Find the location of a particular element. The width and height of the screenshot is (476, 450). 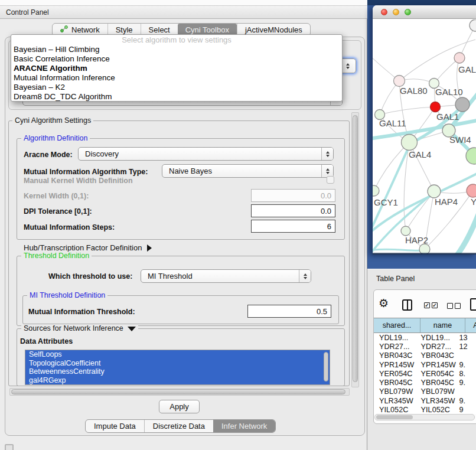

table-hscroll-thumb is located at coordinates (395, 417).